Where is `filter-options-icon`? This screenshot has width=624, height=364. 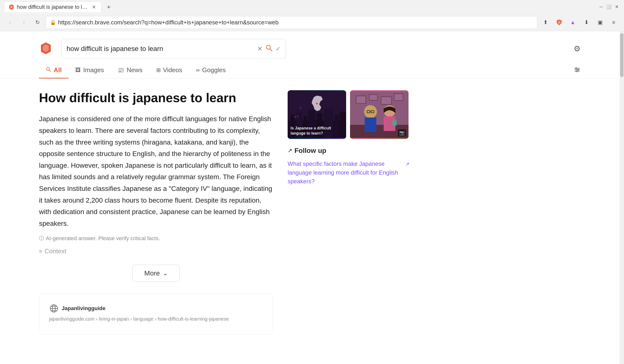 filter-options-icon is located at coordinates (577, 70).